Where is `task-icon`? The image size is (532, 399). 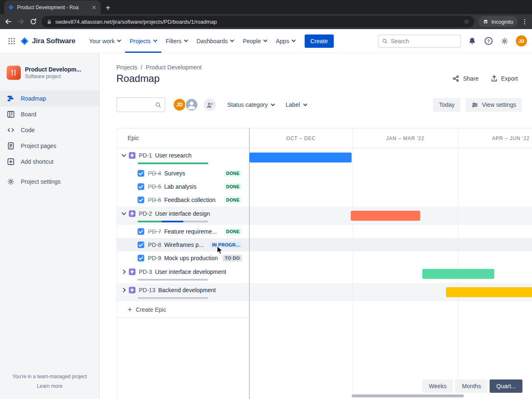 task-icon is located at coordinates (141, 200).